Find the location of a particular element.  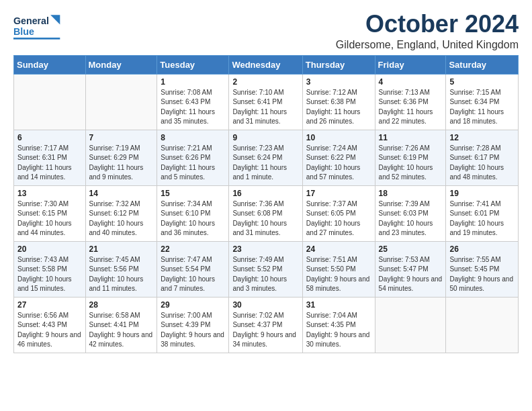

calendar-cell: 12Sunrise: 7:28 AMSunset: 6:17 PMDayligh… is located at coordinates (482, 157).